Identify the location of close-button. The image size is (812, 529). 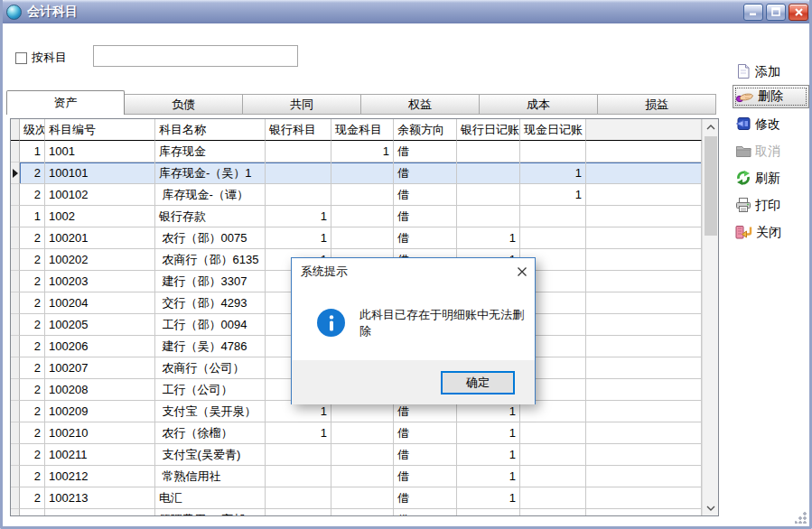
(798, 13).